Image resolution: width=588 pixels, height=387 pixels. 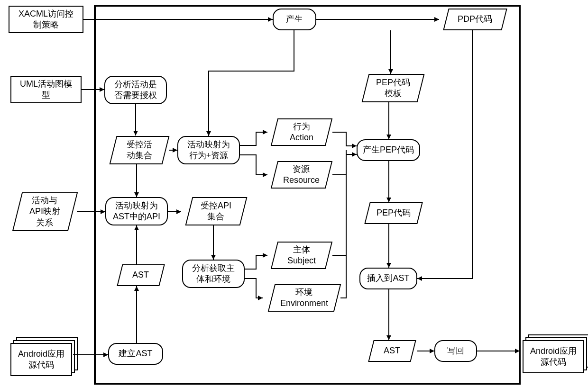 I want to click on process-gen-pep: 产生PEP代码, so click(x=388, y=150).